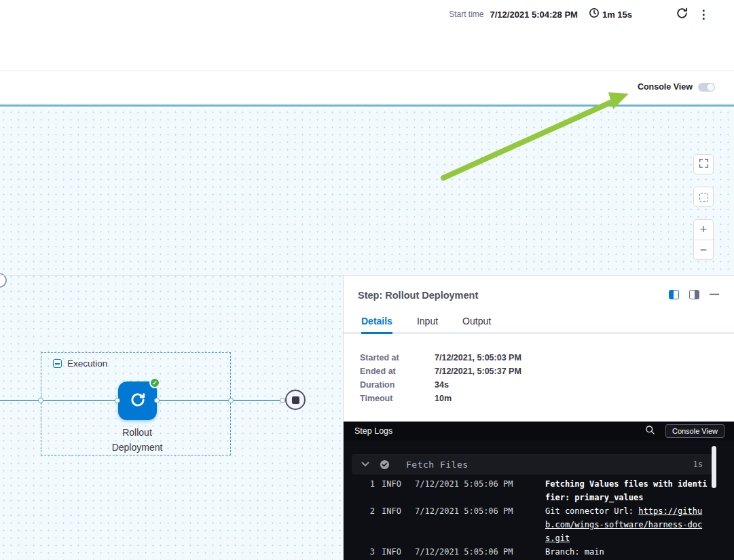 This screenshot has height=560, width=734. I want to click on log-message: Git connector Url: https://github.com/wi…, so click(627, 525).